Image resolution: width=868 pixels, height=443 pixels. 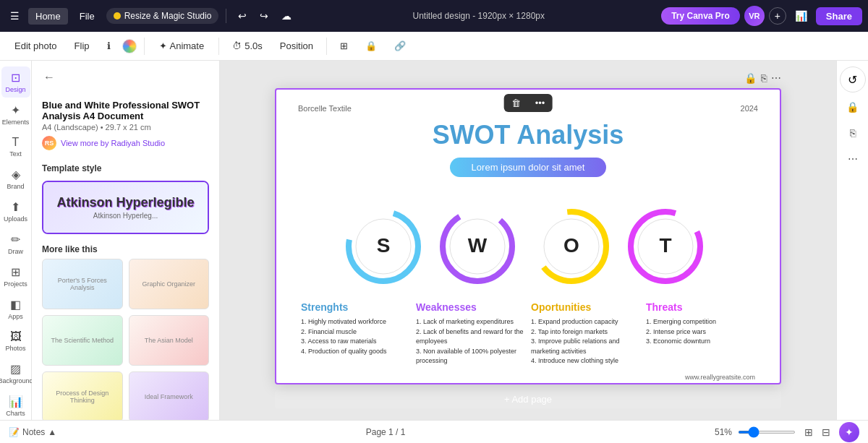 What do you see at coordinates (82, 340) in the screenshot?
I see `template-3-label: The Scientific Method` at bounding box center [82, 340].